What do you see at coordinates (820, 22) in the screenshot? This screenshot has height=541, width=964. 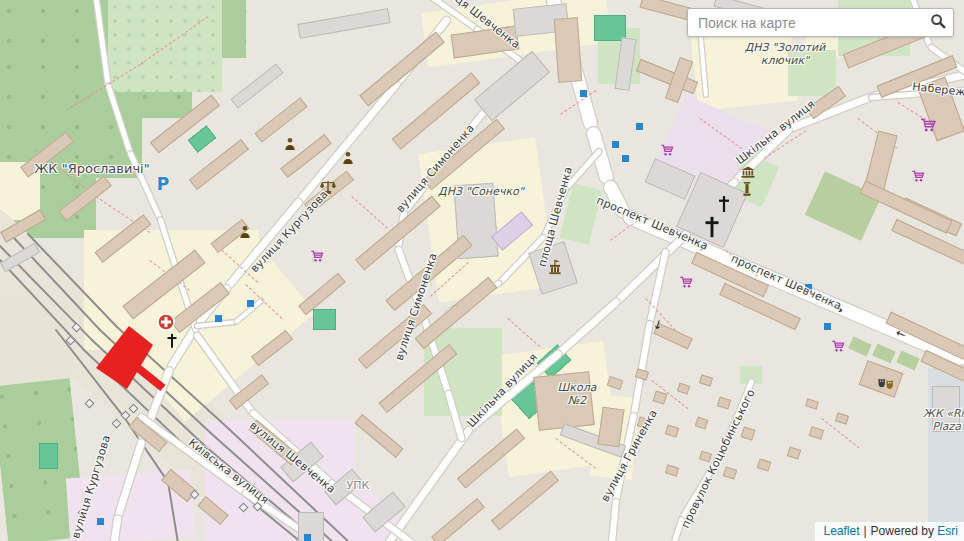 I see `map-search-control` at bounding box center [820, 22].